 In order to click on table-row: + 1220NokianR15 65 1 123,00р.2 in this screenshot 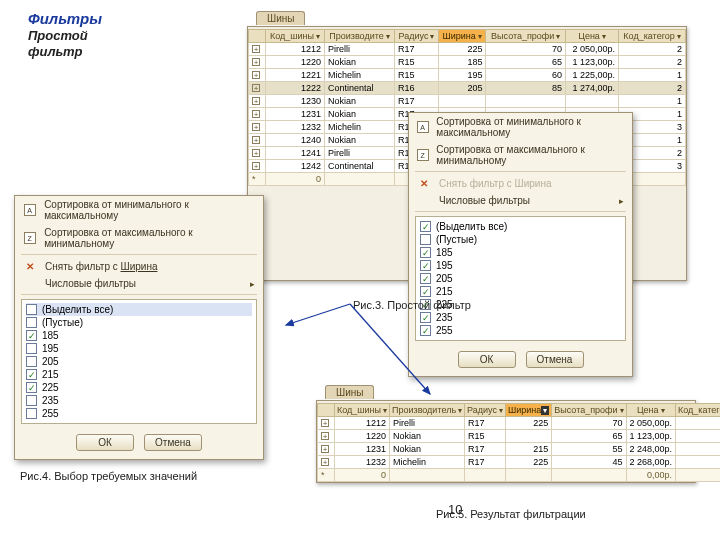, I will do `click(520, 436)`.